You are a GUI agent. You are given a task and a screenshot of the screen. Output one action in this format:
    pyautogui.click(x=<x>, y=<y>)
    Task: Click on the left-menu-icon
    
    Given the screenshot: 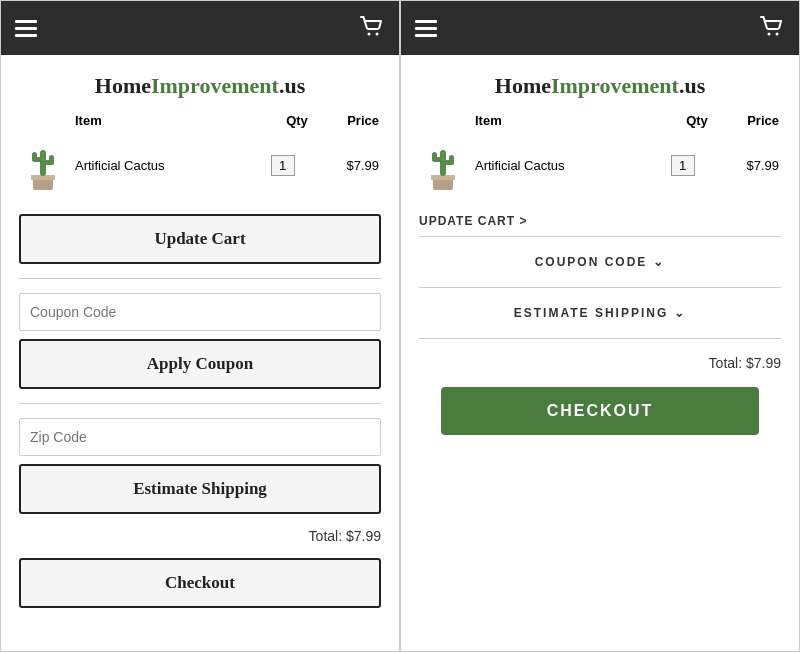 What is the action you would take?
    pyautogui.click(x=26, y=28)
    